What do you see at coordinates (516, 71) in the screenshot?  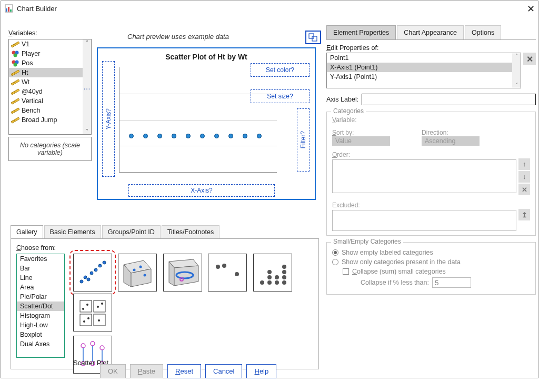 I see `scrollbar-vertical: ˄˅` at bounding box center [516, 71].